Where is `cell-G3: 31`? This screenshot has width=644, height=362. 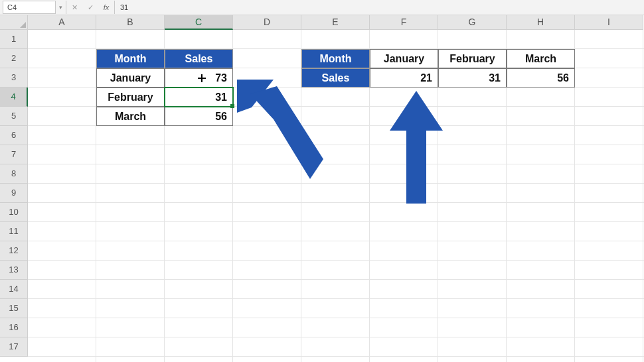
cell-G3: 31 is located at coordinates (473, 78).